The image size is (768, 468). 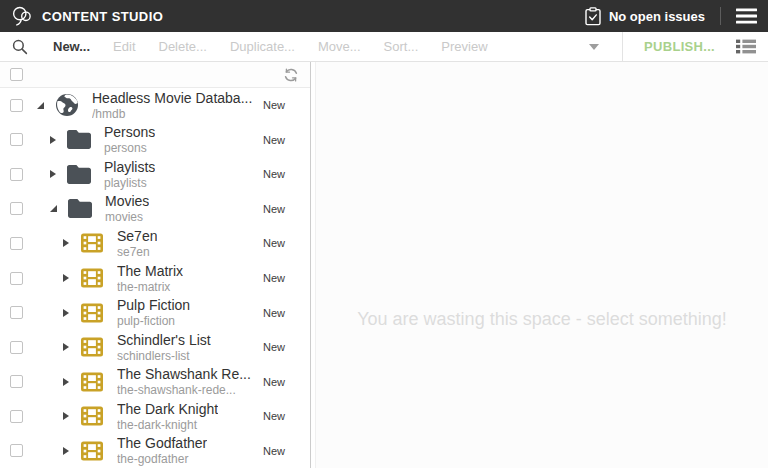 What do you see at coordinates (130, 183) in the screenshot?
I see `content-path: playlists` at bounding box center [130, 183].